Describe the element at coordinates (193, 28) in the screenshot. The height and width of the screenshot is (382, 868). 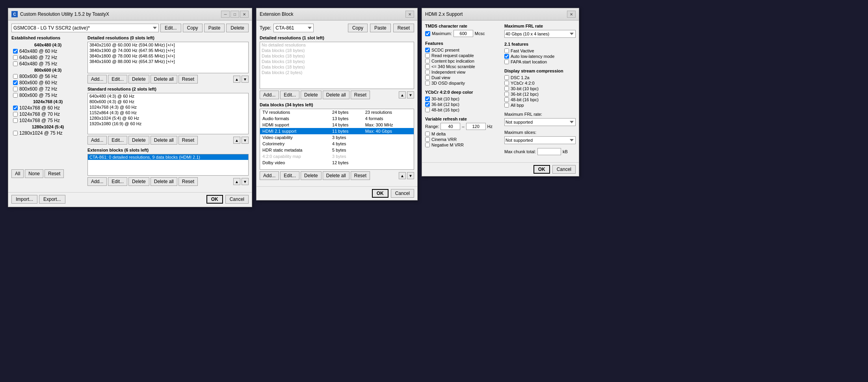
I see `copy-button: Copy` at that location.